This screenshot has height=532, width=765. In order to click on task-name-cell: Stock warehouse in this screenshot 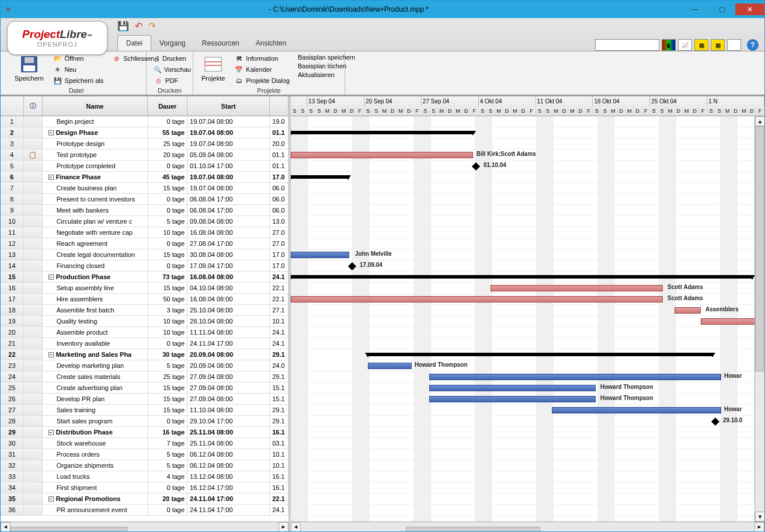, I will do `click(96, 443)`.